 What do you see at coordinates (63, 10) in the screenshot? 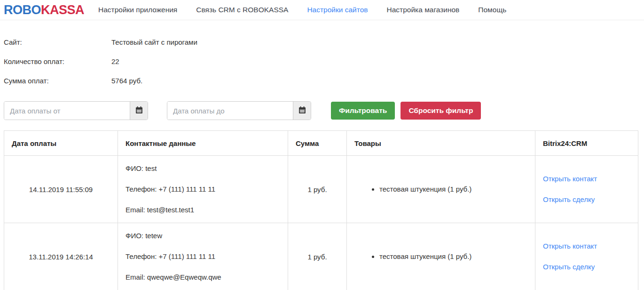
I see `logo-text-kassa: KASSA` at bounding box center [63, 10].